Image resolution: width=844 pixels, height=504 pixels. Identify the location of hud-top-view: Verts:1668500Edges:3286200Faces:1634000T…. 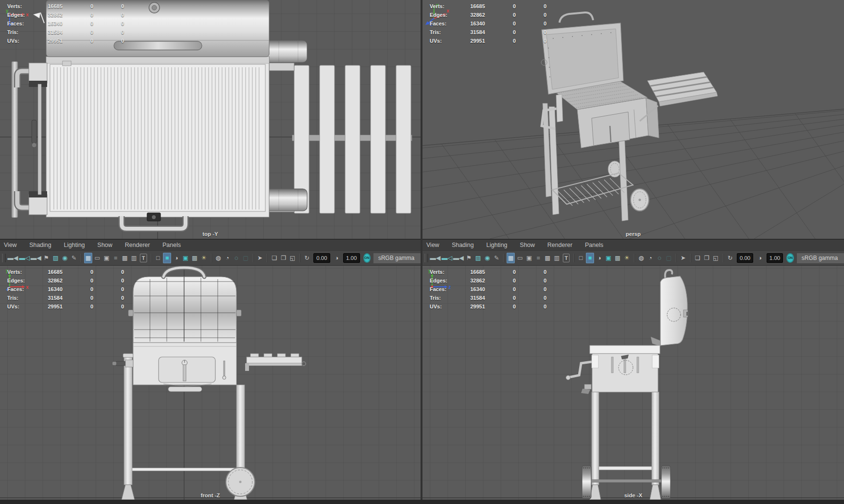
(70, 24).